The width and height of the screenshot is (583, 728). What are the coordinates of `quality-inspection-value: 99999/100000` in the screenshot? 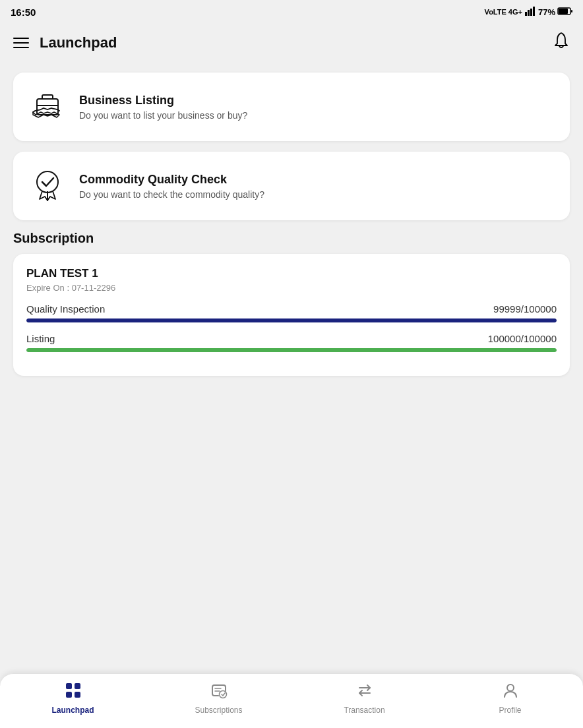 It's located at (525, 309).